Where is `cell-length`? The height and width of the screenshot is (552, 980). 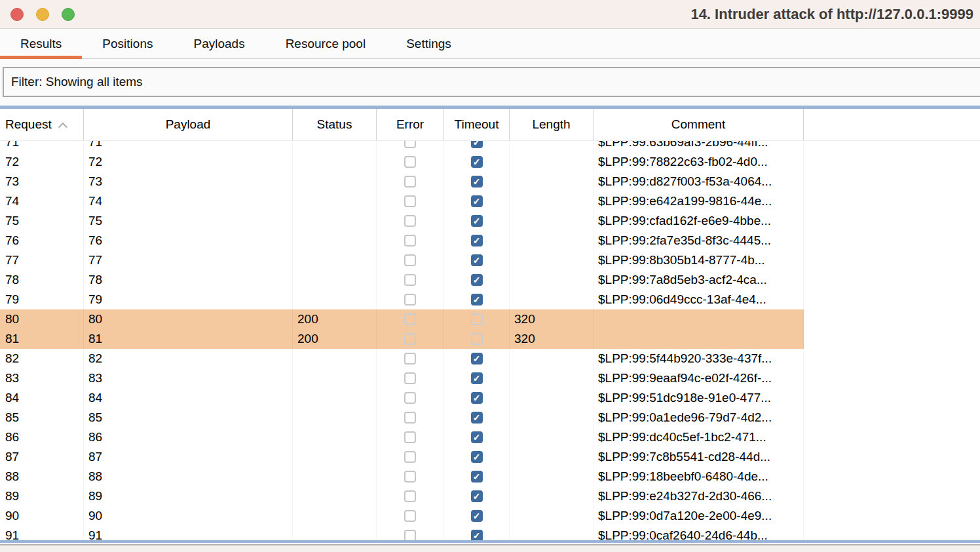
cell-length is located at coordinates (552, 201).